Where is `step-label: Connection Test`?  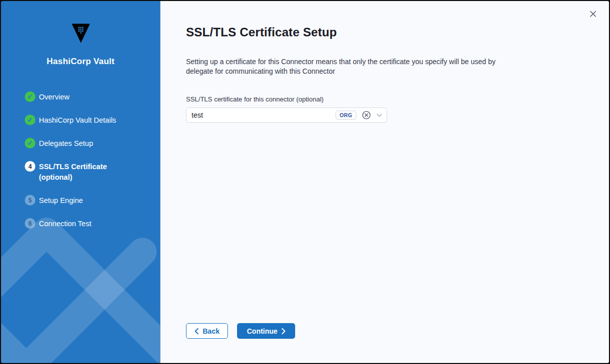 step-label: Connection Test is located at coordinates (65, 224).